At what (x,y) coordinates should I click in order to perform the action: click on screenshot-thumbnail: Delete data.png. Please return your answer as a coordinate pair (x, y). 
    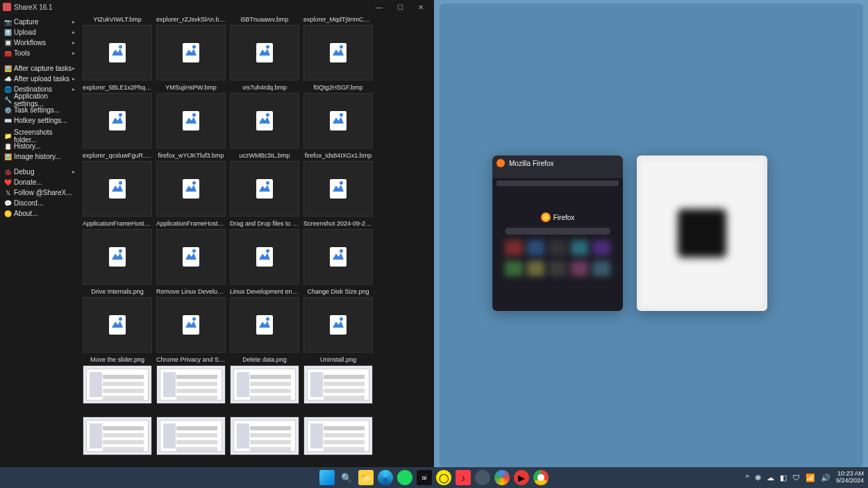
    Looking at the image, I should click on (265, 380).